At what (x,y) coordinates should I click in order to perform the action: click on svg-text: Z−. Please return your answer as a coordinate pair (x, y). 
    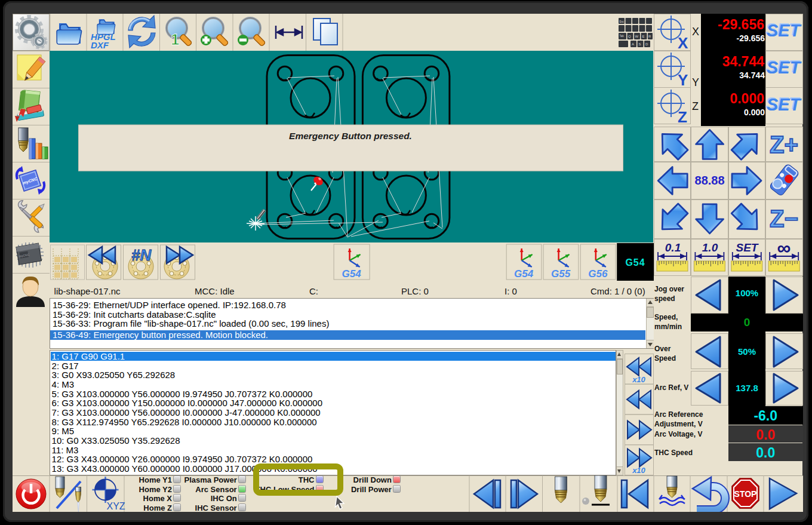
    Looking at the image, I should click on (784, 219).